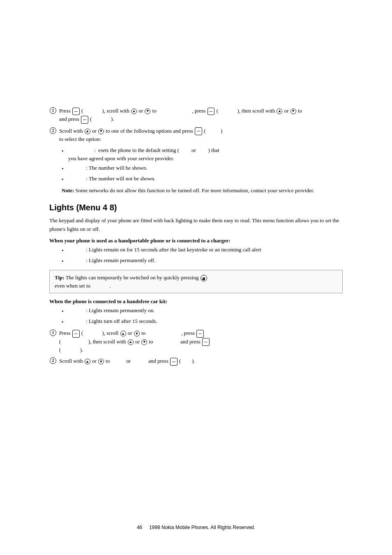 The height and width of the screenshot is (555, 392). What do you see at coordinates (53, 131) in the screenshot?
I see `step-num-2: 2` at bounding box center [53, 131].